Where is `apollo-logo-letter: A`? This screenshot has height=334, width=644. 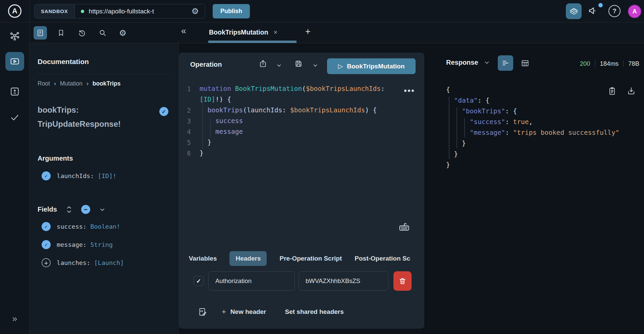 apollo-logo-letter: A is located at coordinates (15, 11).